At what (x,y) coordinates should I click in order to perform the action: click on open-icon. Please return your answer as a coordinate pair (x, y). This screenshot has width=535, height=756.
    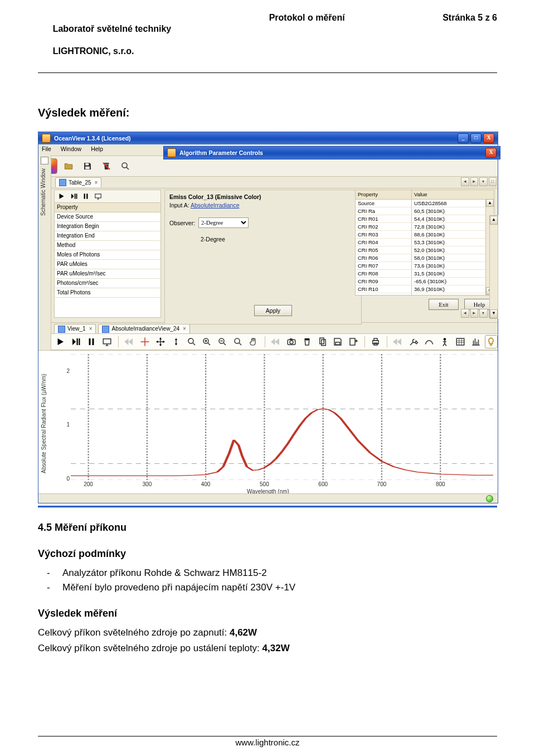
    Looking at the image, I should click on (69, 166).